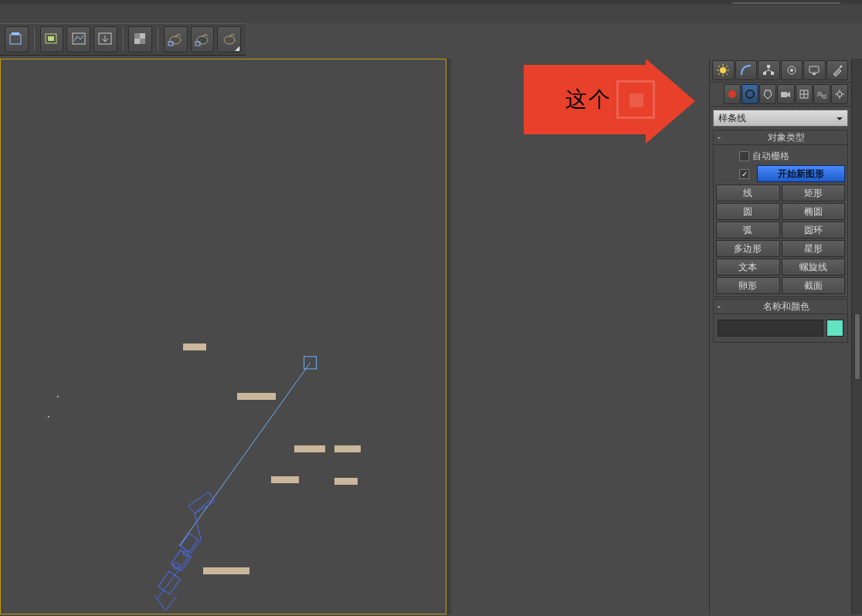 The image size is (862, 616). I want to click on create-category-tabs, so click(780, 94).